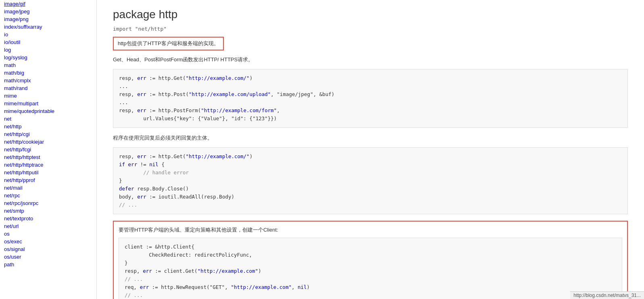 The image size is (644, 299). Describe the element at coordinates (48, 219) in the screenshot. I see `sidebar-item: net/textproto` at that location.